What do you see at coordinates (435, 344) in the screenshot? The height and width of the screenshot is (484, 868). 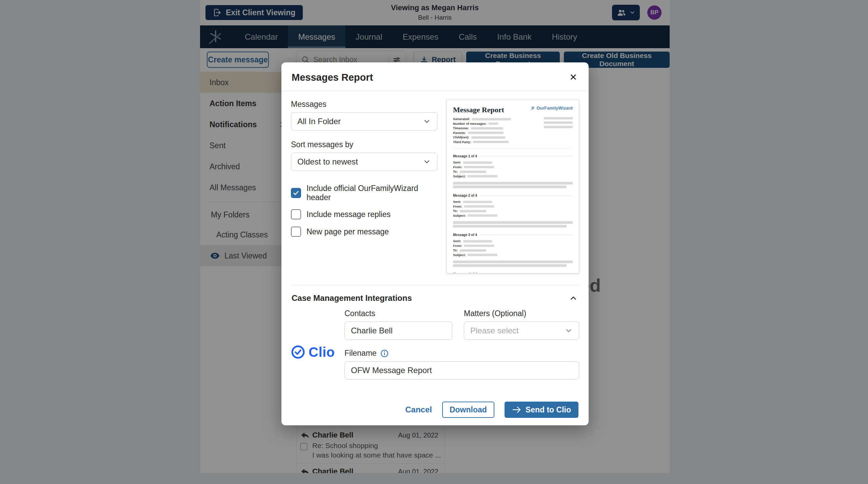 I see `integrations-body: Clio Contacts Matters (Optional)` at bounding box center [435, 344].